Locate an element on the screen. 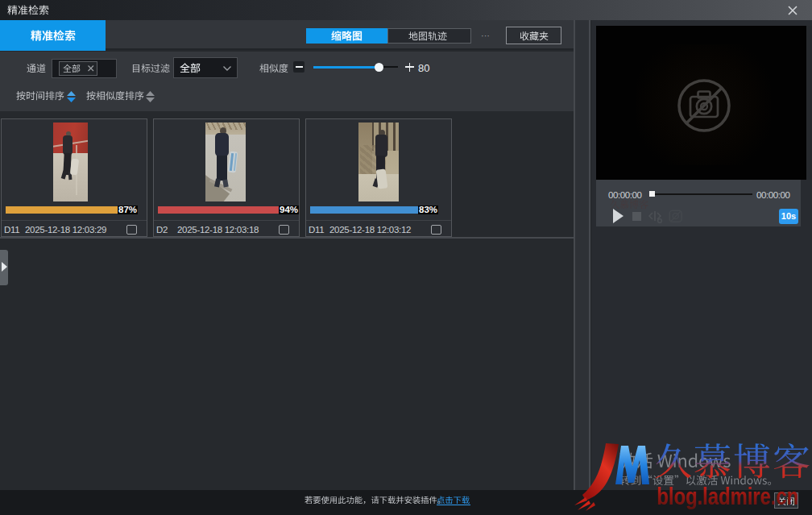 The image size is (812, 515). svg-text: blog.ladmire.cn is located at coordinates (727, 496).